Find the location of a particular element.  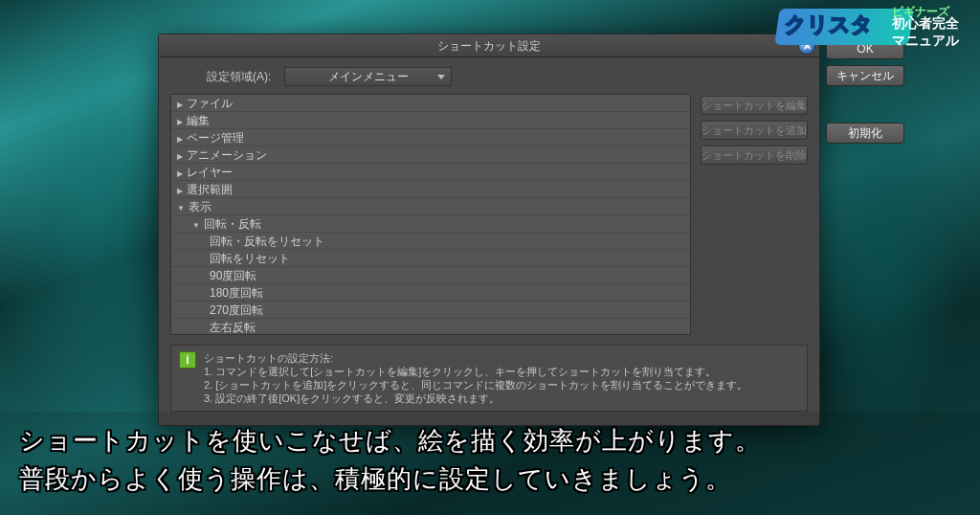

cancel-button: キャンセル is located at coordinates (865, 76).